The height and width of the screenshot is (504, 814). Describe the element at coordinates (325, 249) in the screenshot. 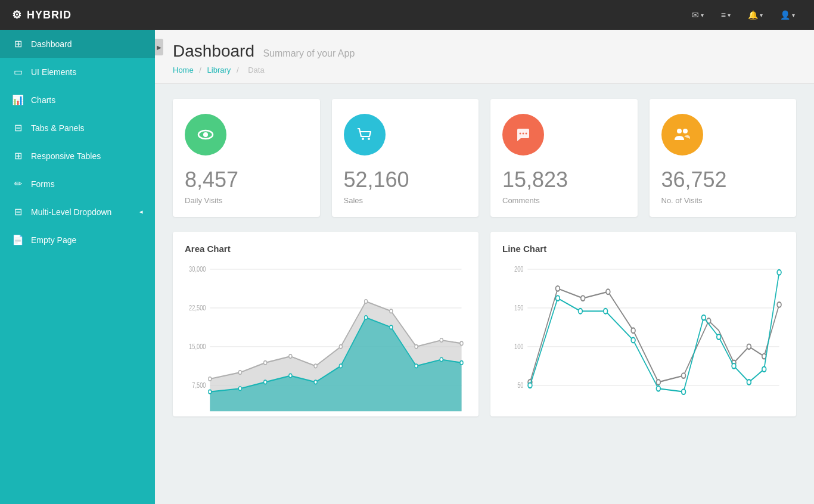

I see `area-chart-title: Area Chart` at that location.